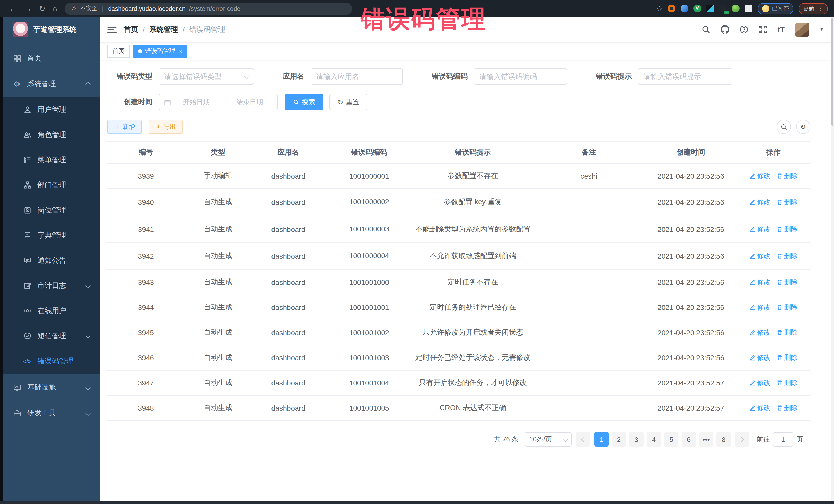 This screenshot has height=504, width=834. I want to click on forward-icon: →, so click(28, 8).